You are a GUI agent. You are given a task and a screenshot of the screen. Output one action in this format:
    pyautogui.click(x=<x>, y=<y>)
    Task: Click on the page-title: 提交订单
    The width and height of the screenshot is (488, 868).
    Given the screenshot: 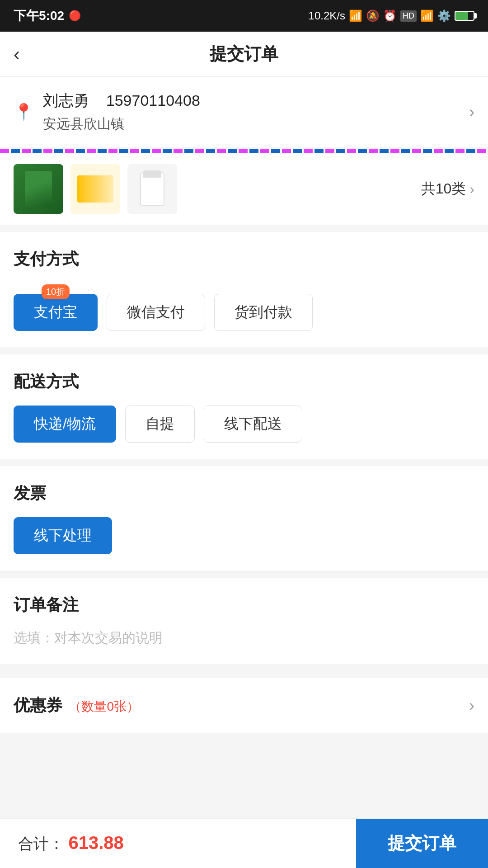 What is the action you would take?
    pyautogui.click(x=244, y=54)
    